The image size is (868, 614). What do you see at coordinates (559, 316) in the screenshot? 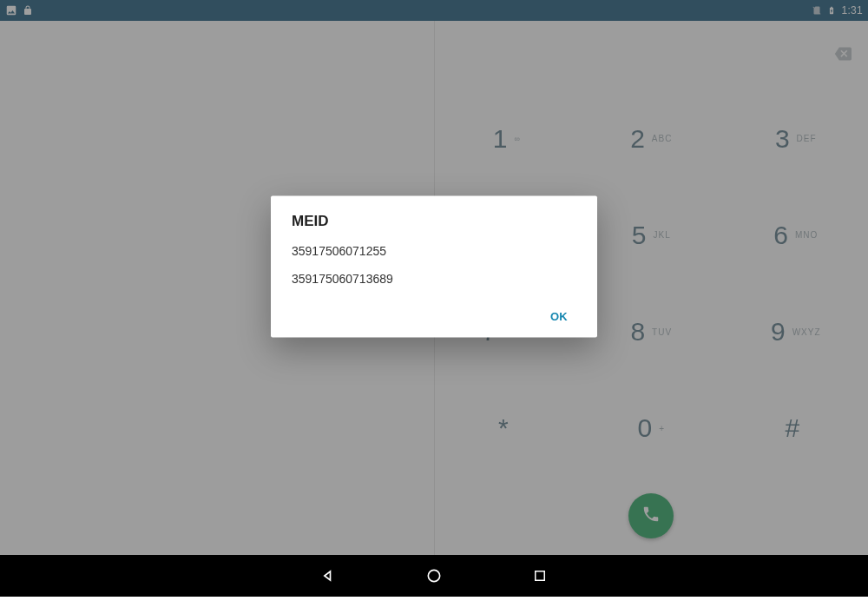
I see `ok-button: OK` at bounding box center [559, 316].